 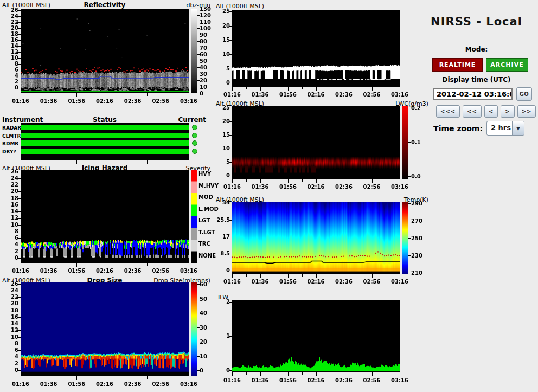 I want to click on time-zoom-dropdown: 2 hrs ▼, so click(x=505, y=128).